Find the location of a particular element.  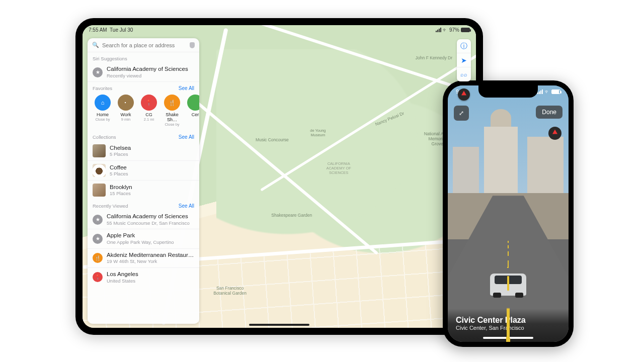

favorites-label: Favorites is located at coordinates (103, 88).